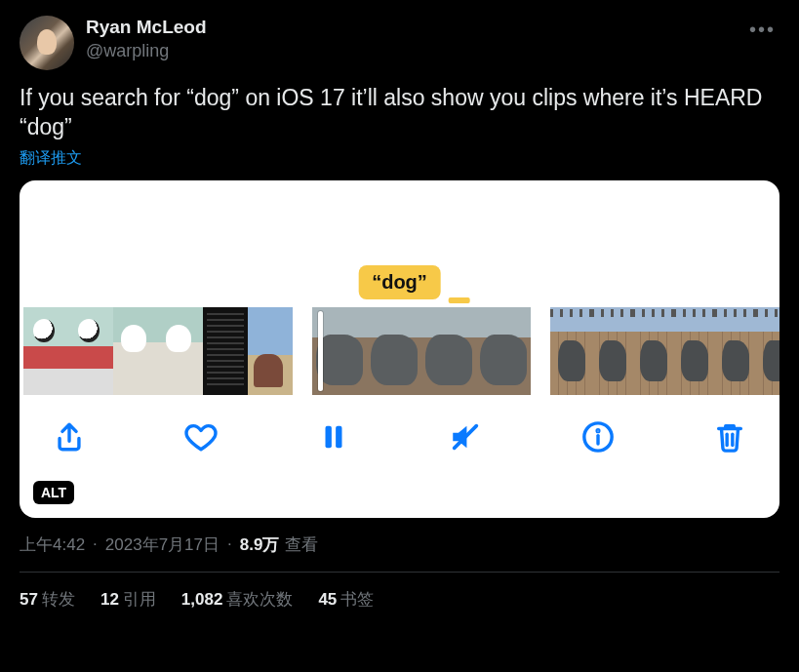 The height and width of the screenshot is (672, 799). I want to click on mute-icon, so click(465, 437).